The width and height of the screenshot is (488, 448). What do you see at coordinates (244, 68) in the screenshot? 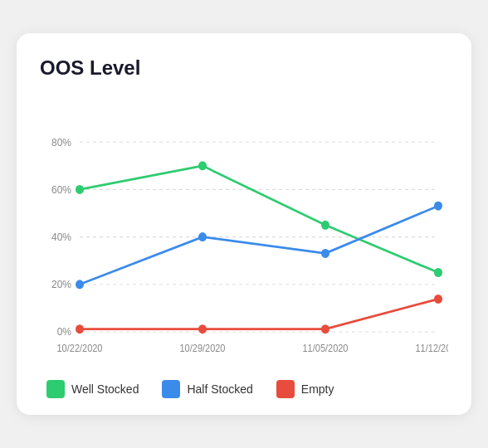
I see `chart-title: OOS Level` at bounding box center [244, 68].